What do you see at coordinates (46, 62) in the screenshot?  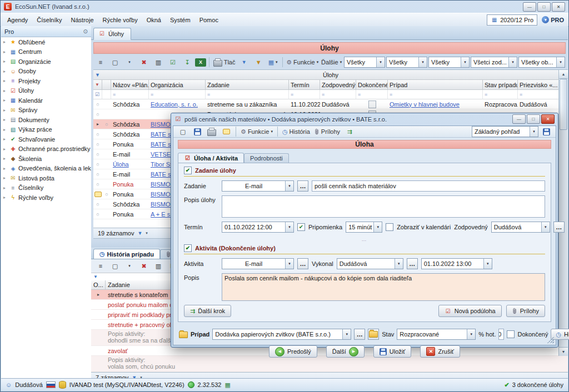 I see `sidebar-item-organizacie: ▸▤Organizácie` at bounding box center [46, 62].